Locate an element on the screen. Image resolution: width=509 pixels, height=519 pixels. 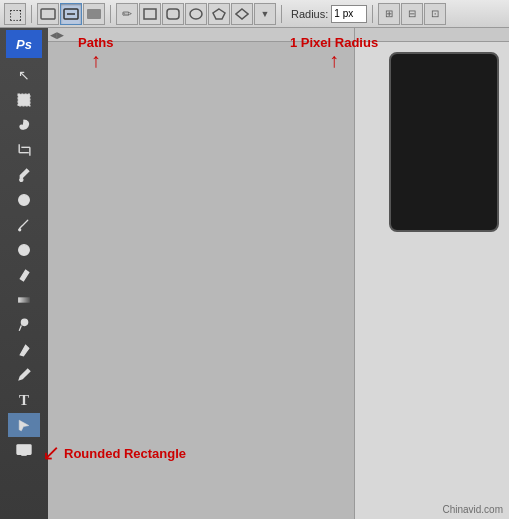
shape-tools-group: ✏ is located at coordinates (196, 14).